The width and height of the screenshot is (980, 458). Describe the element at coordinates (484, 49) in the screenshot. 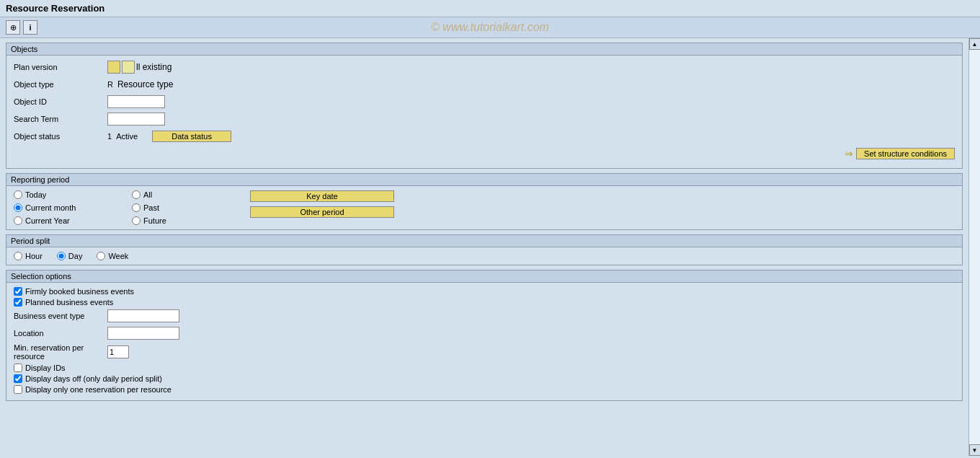

I see `objects-panel-header: Objects` at that location.